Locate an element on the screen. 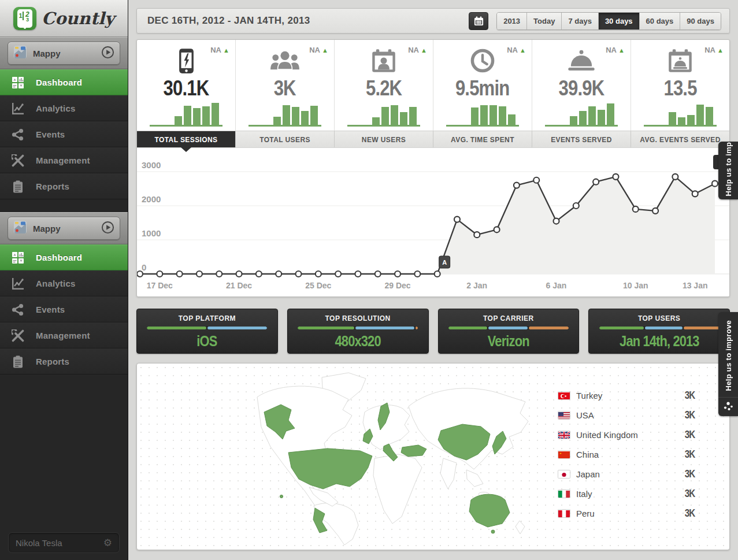 This screenshot has height=560, width=738. map-africa is located at coordinates (398, 489).